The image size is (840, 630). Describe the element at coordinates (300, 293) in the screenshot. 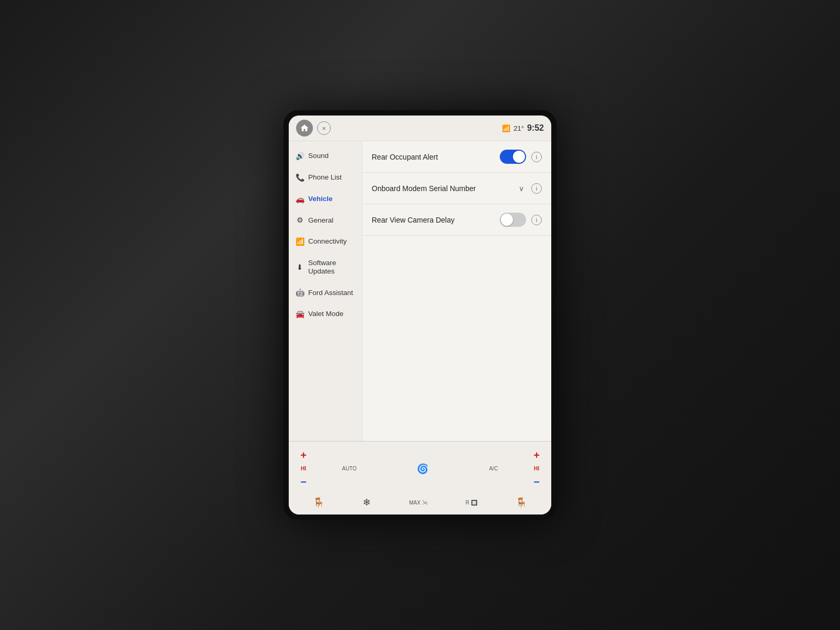

I see `ford-assistant-icon: 🤖` at that location.